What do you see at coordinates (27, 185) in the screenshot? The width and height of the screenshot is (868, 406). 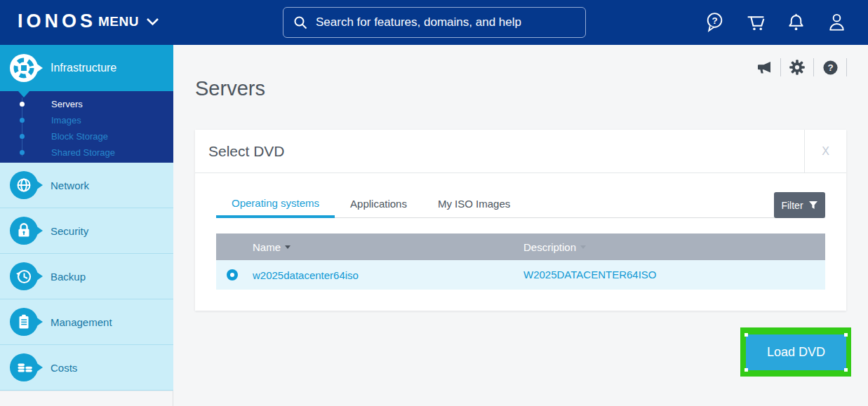 I see `globe-icon` at bounding box center [27, 185].